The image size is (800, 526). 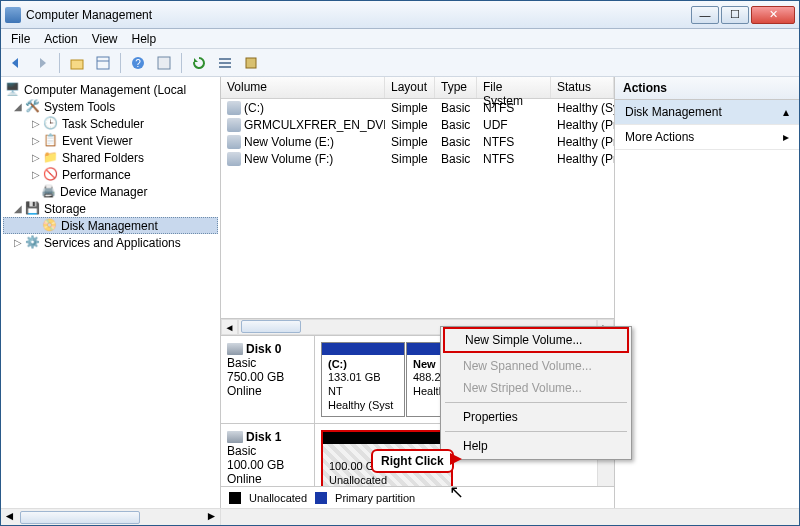 I want to click on ctx-help: Help, so click(x=536, y=446).